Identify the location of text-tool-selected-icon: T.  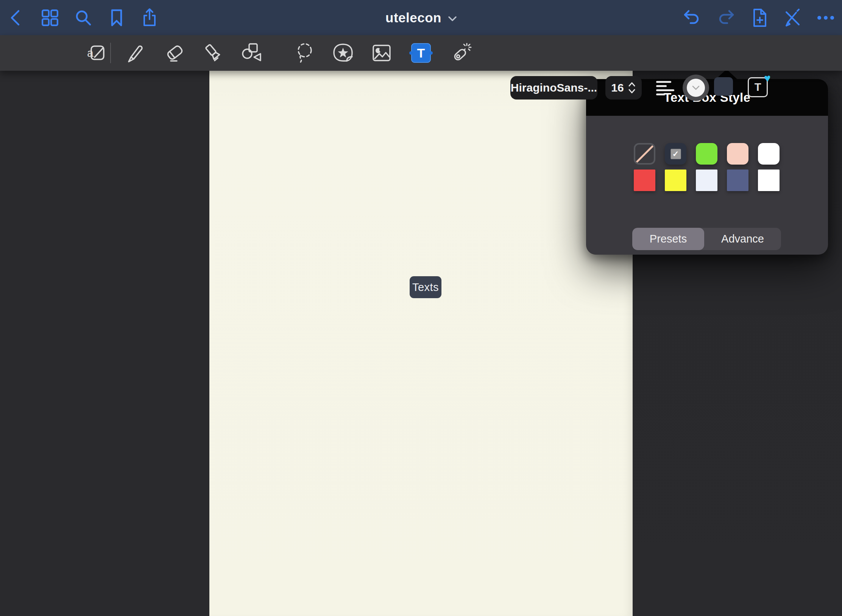
(421, 53).